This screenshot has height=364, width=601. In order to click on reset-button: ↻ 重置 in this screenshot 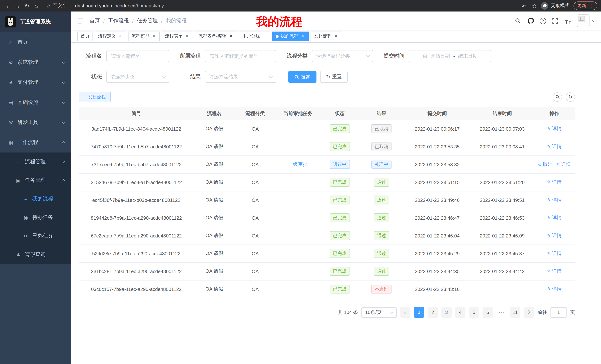, I will do `click(334, 77)`.